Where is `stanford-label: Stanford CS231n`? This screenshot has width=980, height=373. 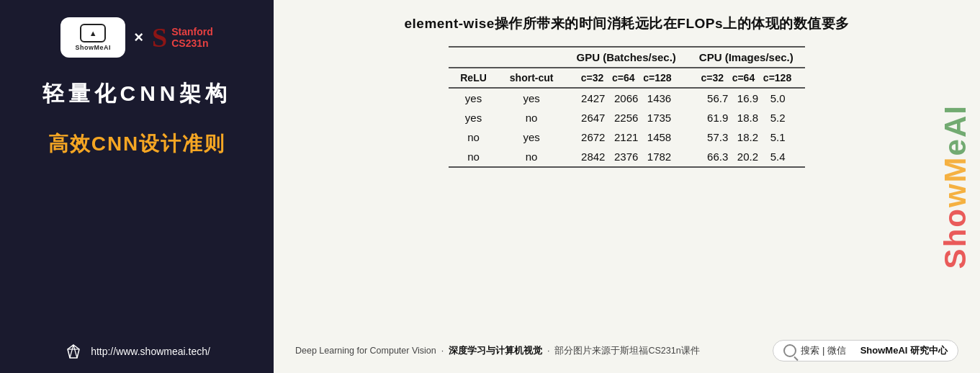
stanford-label: Stanford CS231n is located at coordinates (192, 37).